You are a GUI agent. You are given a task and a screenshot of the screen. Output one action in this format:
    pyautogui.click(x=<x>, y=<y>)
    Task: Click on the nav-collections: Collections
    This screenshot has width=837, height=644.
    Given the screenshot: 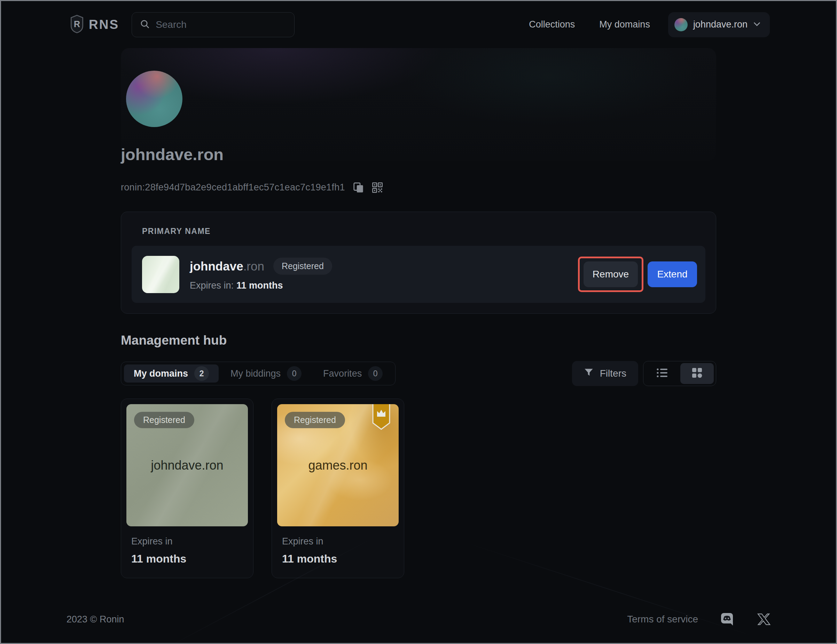 What is the action you would take?
    pyautogui.click(x=552, y=25)
    